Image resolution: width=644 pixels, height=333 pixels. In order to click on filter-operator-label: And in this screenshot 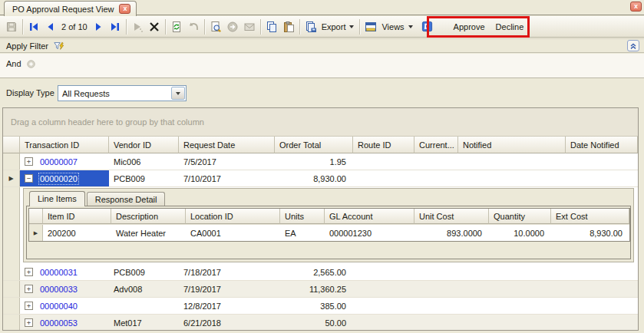, I will do `click(14, 64)`.